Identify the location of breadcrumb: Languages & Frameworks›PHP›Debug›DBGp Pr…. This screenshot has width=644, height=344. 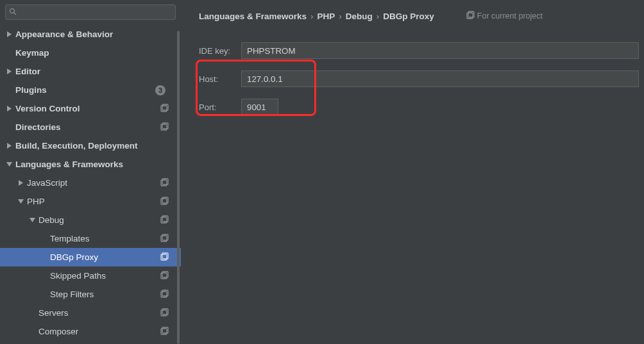
(421, 16).